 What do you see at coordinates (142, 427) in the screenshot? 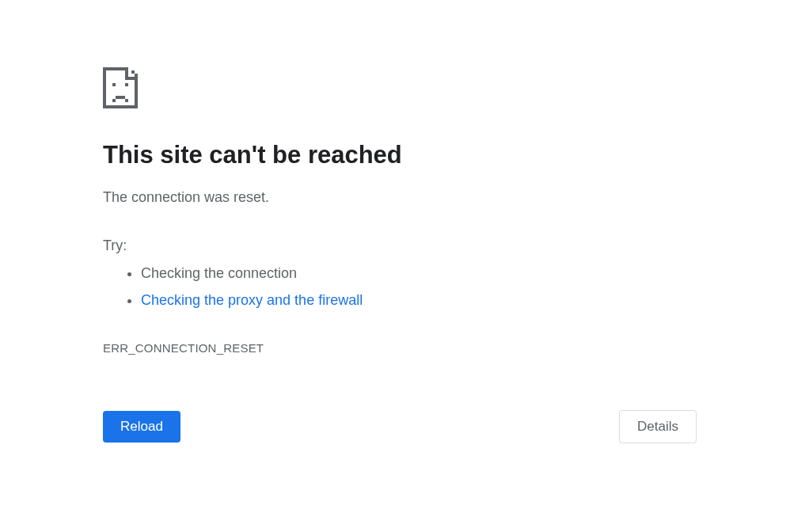
I see `reload-button: Reload` at bounding box center [142, 427].